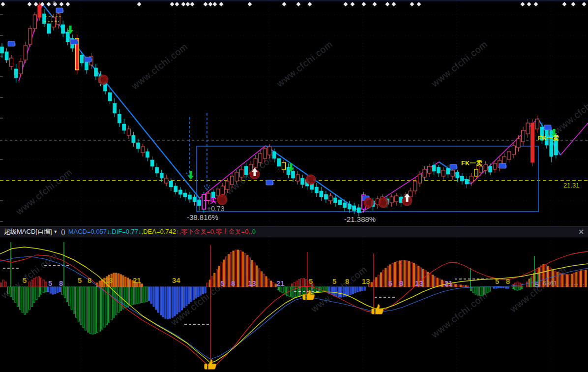  What do you see at coordinates (103, 80) in the screenshot?
I see `red-circle-inner` at bounding box center [103, 80].